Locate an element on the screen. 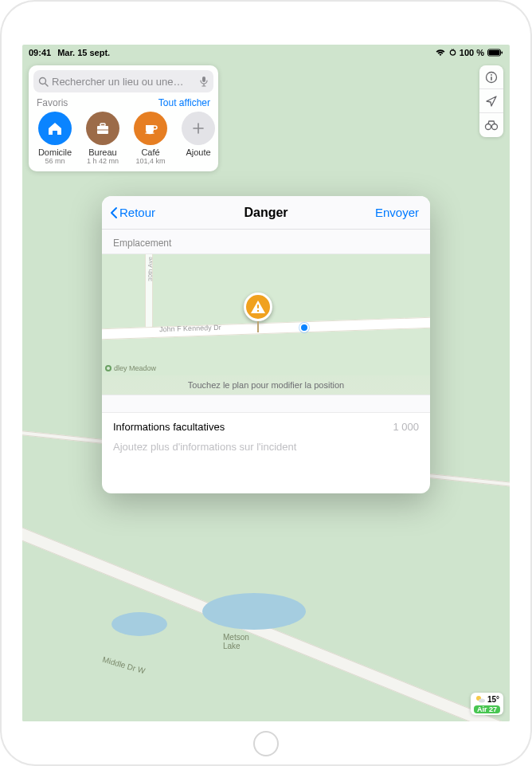  favorite-sub: 101,4 km is located at coordinates (150, 161).